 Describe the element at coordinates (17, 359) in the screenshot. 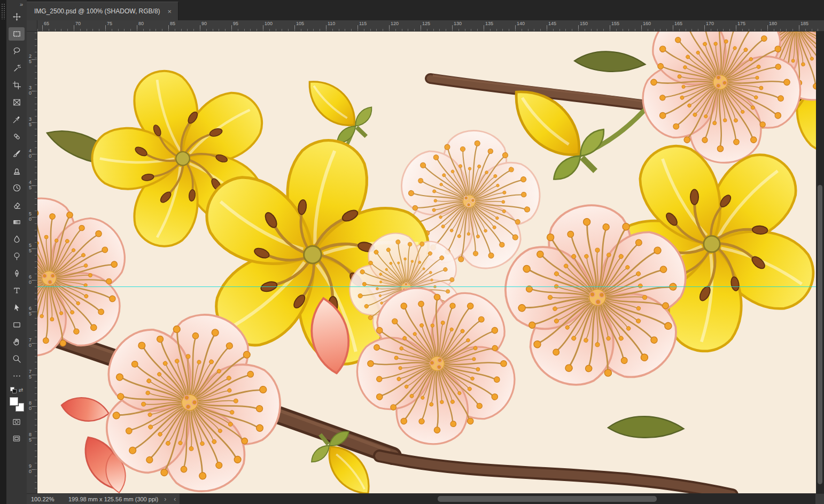

I see `zoom-tool` at that location.